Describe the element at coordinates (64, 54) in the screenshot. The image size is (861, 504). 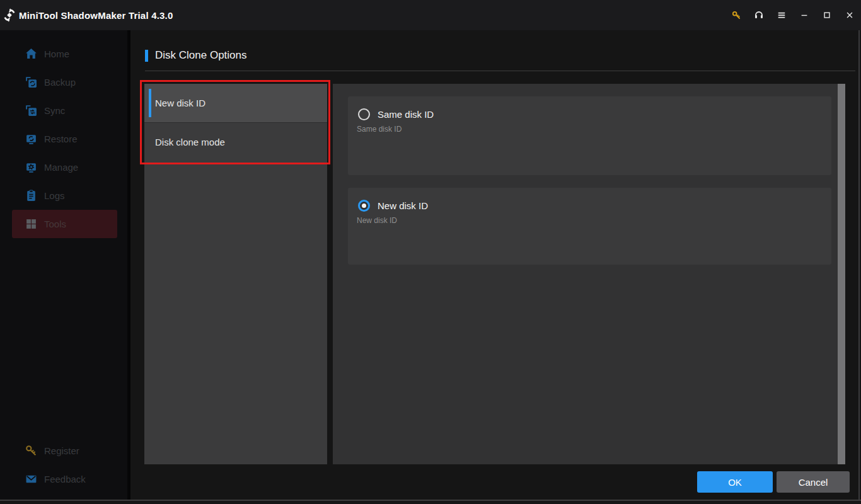
I see `sidebar-item-home: Home` at that location.